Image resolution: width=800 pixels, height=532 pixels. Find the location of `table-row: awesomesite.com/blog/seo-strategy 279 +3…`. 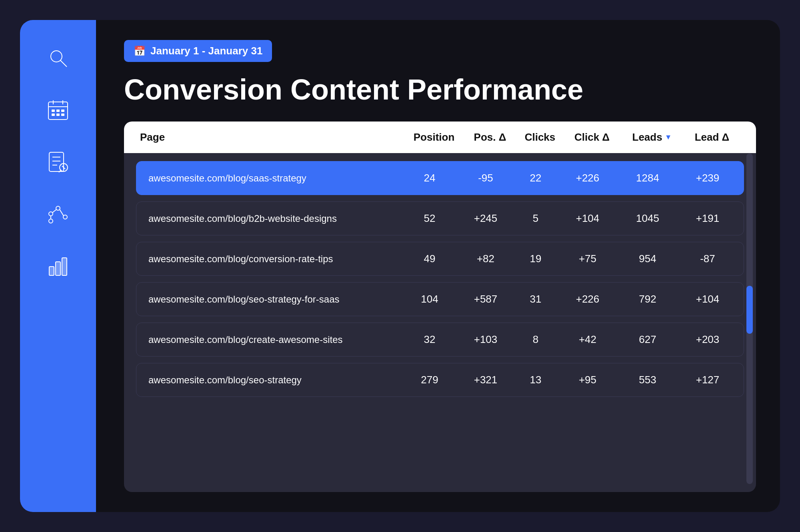

table-row: awesomesite.com/blog/seo-strategy 279 +3… is located at coordinates (440, 380).